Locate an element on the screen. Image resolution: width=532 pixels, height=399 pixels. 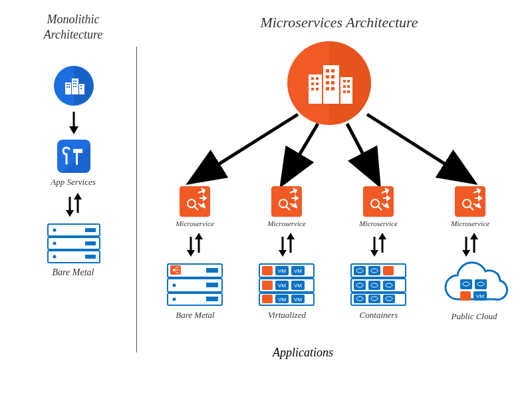
bare-metal-server-icon is located at coordinates (74, 243).